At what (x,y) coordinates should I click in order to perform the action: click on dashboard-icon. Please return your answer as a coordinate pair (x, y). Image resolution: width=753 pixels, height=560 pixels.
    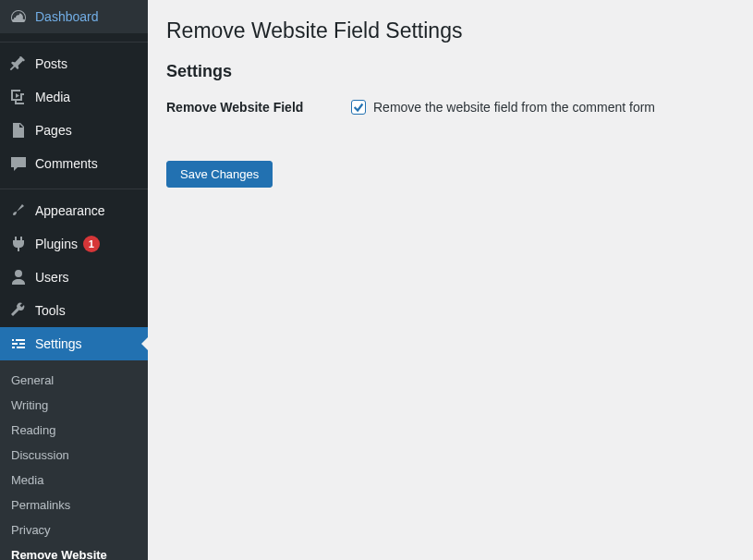
    Looking at the image, I should click on (18, 17).